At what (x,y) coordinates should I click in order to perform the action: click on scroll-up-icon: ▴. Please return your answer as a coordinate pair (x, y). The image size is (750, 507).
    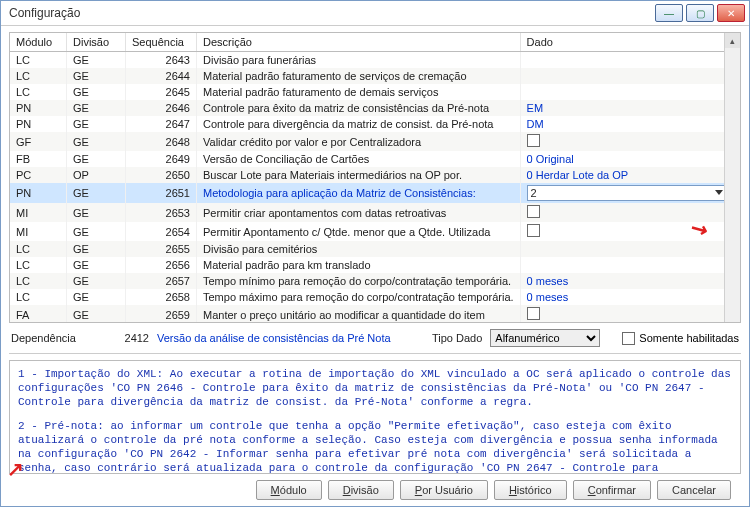
    Looking at the image, I should click on (732, 40).